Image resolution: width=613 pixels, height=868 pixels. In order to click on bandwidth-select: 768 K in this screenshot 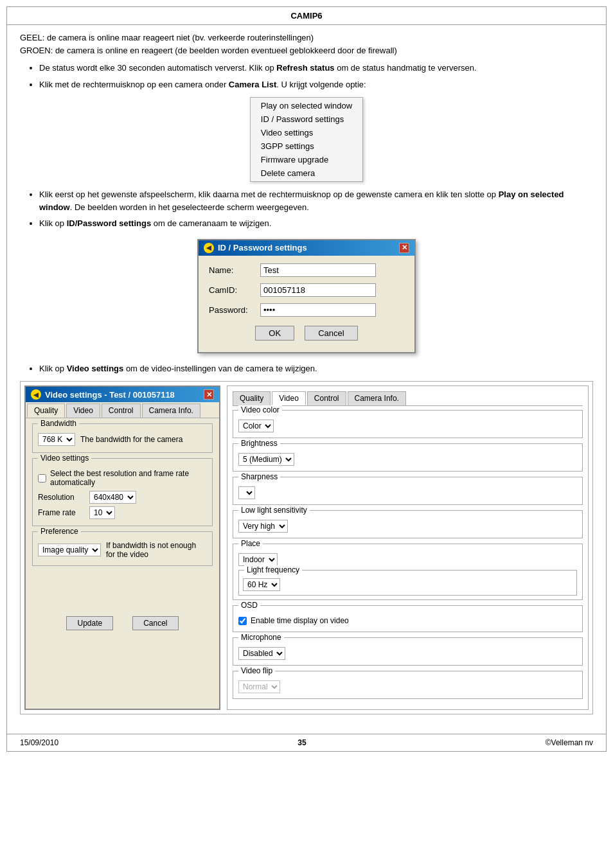, I will do `click(57, 439)`.